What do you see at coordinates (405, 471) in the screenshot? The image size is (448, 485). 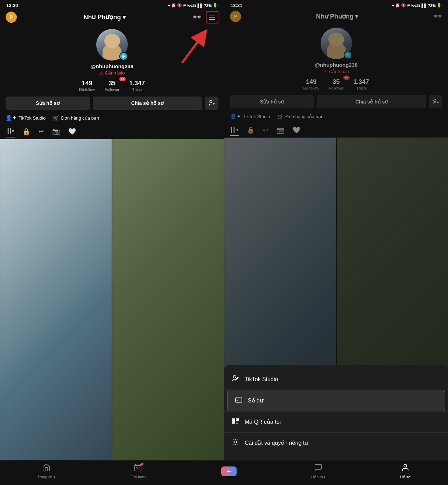 I see `nav-profile: Hồ sơ` at bounding box center [405, 471].